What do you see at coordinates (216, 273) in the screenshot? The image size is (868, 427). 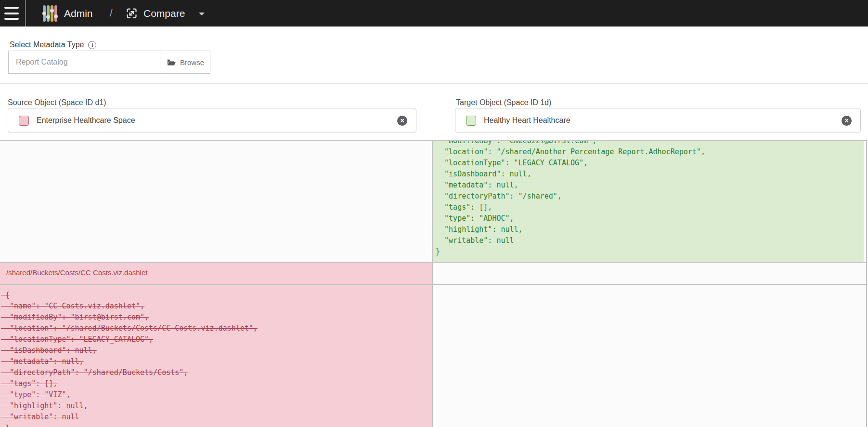 I see `removed-object-path: /shared/Buckets/Costs/CC Costs.viz.dashl…` at bounding box center [216, 273].